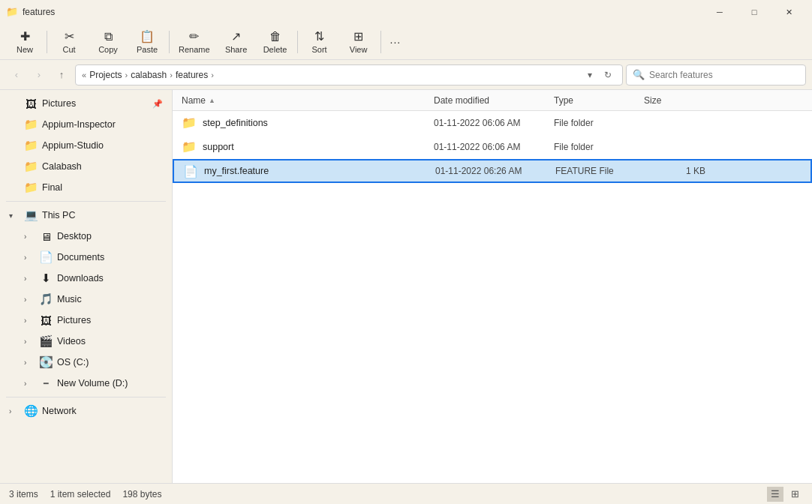 The width and height of the screenshot is (812, 504). I want to click on minimize-button: ─, so click(720, 12).